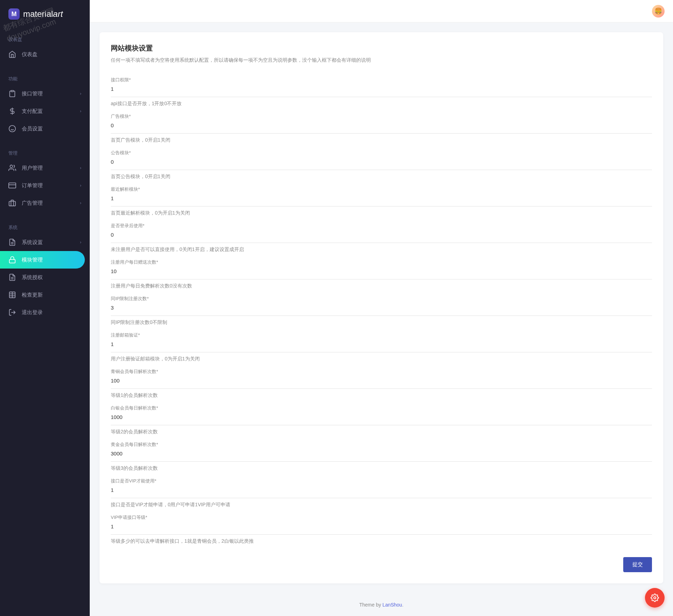 This screenshot has height=616, width=673. I want to click on form-group: 白银会员每日解析次数*, so click(381, 413).